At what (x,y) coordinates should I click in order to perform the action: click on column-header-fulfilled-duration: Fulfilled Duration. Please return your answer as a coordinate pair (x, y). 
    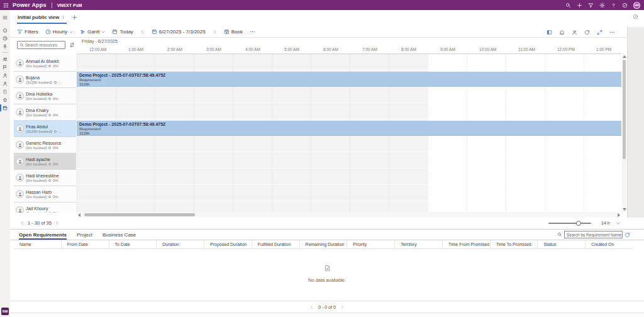
    Looking at the image, I should click on (276, 244).